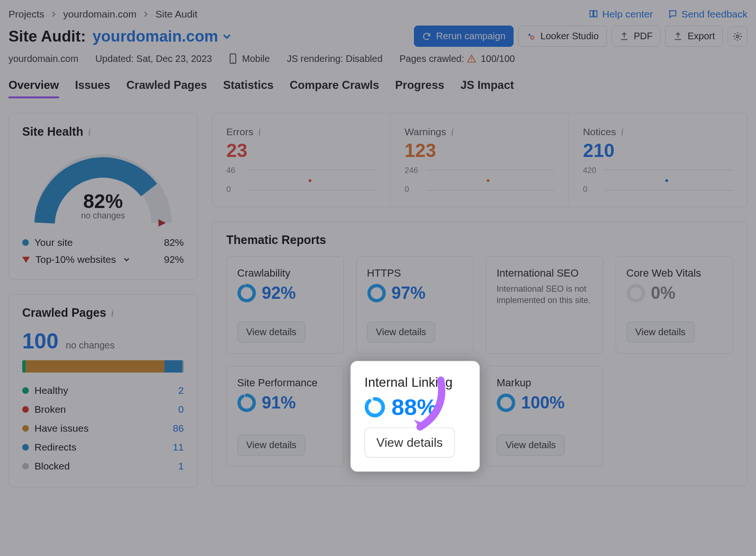 This screenshot has width=756, height=556. Describe the element at coordinates (285, 305) in the screenshot. I see `thematic-card-crawlability: Crawlability92%View details` at that location.